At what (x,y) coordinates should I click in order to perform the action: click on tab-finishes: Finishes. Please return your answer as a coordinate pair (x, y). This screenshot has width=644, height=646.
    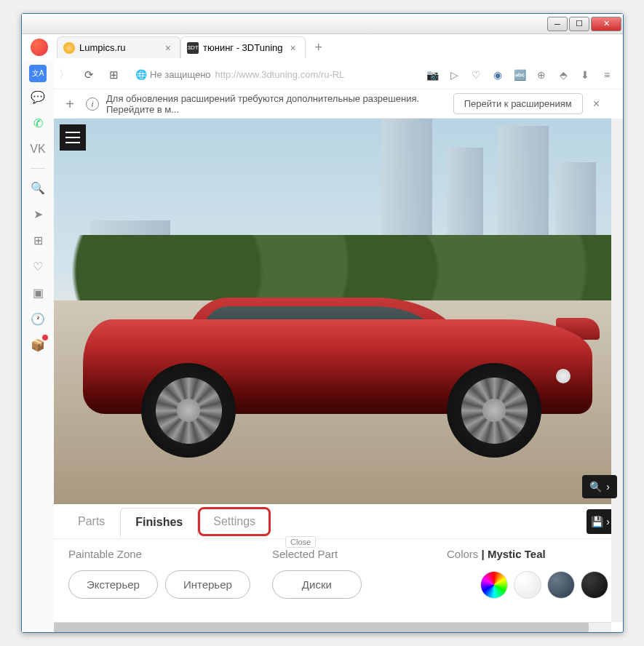
    Looking at the image, I should click on (159, 522).